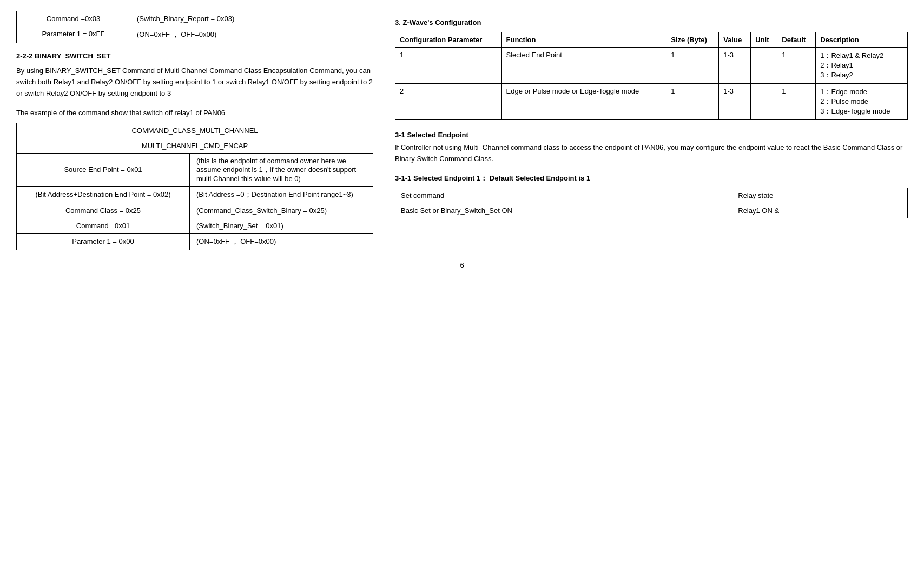 Image resolution: width=924 pixels, height=579 pixels. What do you see at coordinates (862, 66) in the screenshot?
I see `config-description: 1：Relay1 & Relay22：Relay13：Relay2` at bounding box center [862, 66].